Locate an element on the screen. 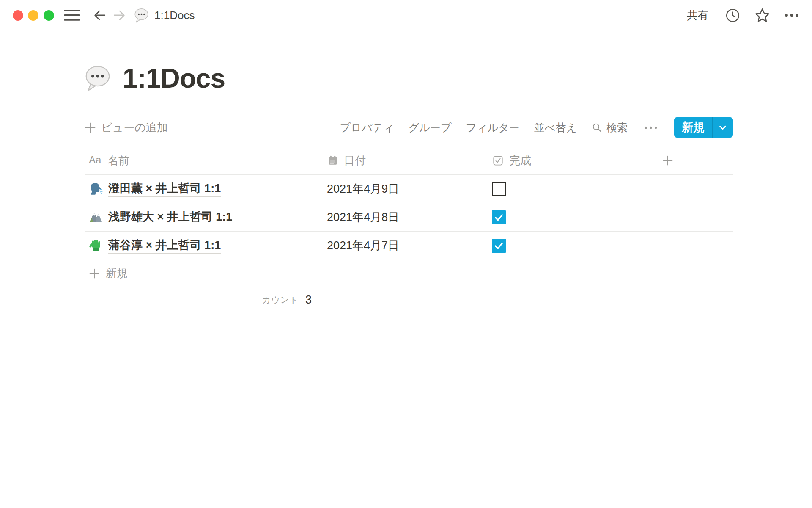  column-header-date: 日付 is located at coordinates (399, 160).